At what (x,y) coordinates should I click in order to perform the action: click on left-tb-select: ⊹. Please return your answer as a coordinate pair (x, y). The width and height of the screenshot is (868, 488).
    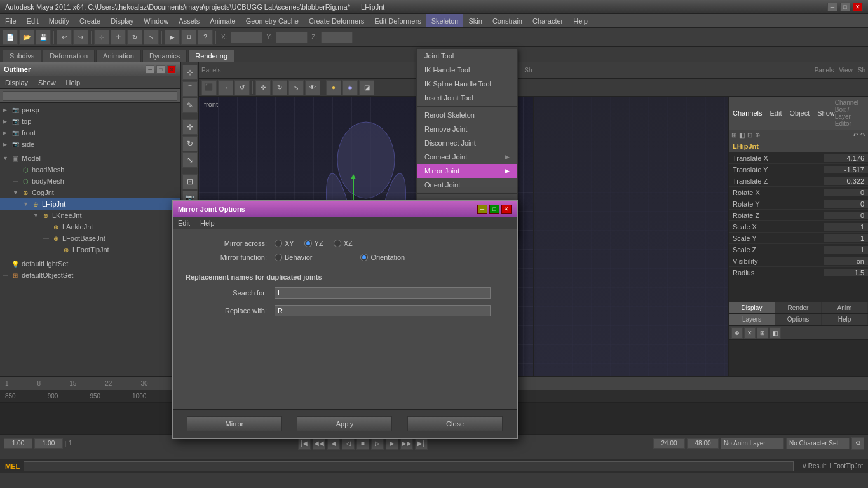
    Looking at the image, I should click on (190, 72).